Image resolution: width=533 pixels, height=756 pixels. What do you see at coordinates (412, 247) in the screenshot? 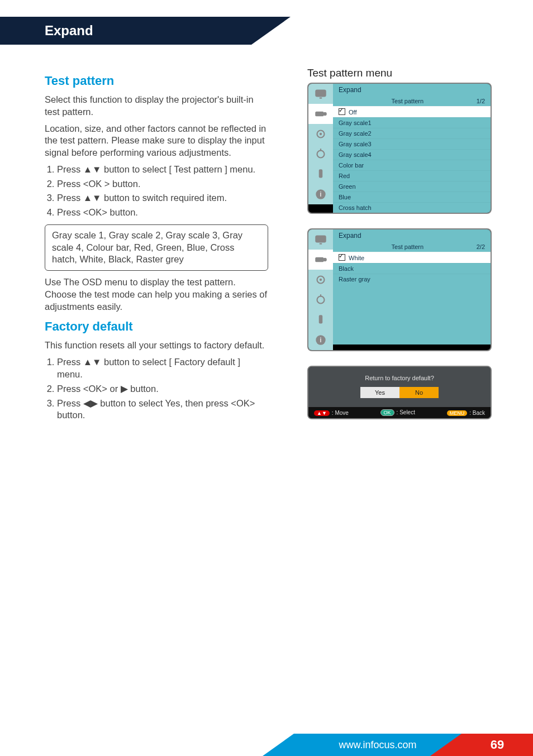
I see `osd-subheader: Test pattern2/2` at bounding box center [412, 247].